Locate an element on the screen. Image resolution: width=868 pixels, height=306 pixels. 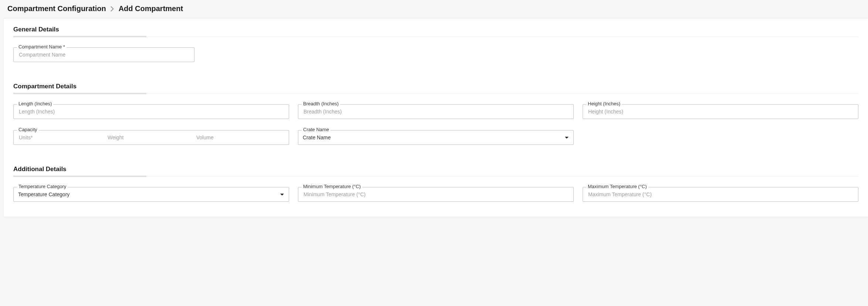
field-label: Capacity is located at coordinates (28, 129).